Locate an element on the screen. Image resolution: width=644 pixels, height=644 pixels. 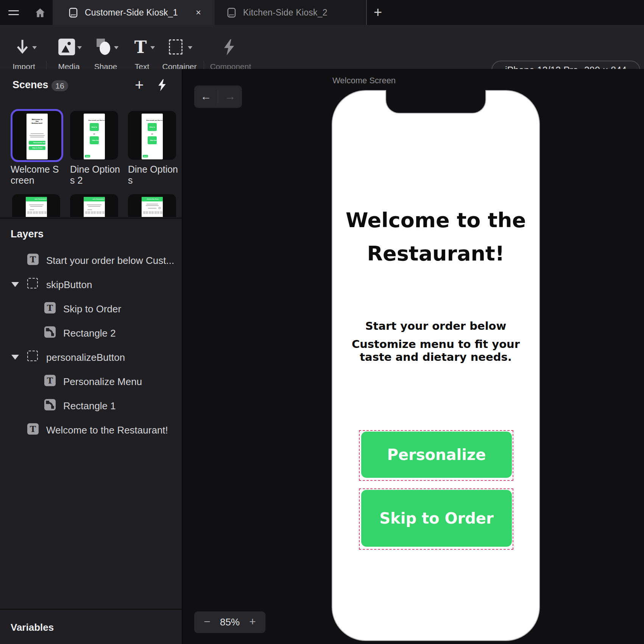
history-nav: ← → is located at coordinates (218, 97).